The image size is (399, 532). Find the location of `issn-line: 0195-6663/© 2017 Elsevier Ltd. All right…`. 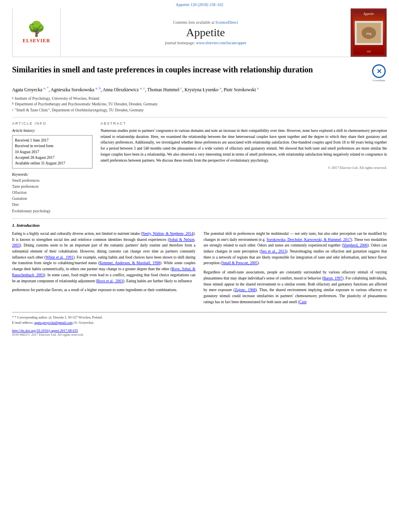

issn-line: 0195-6663/© 2017 Elsevier Ltd. All right… is located at coordinates (200, 335).